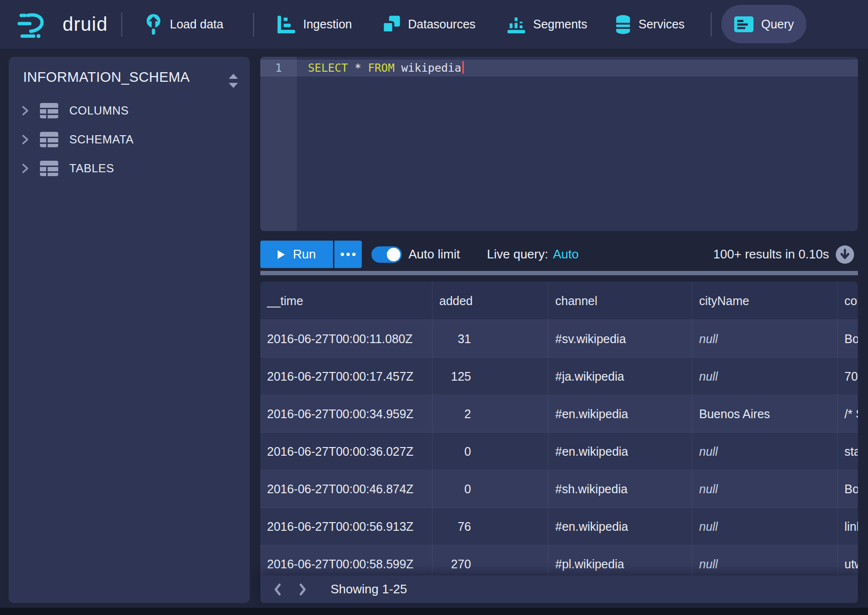  Describe the element at coordinates (279, 144) in the screenshot. I see `editor-gutter` at that location.